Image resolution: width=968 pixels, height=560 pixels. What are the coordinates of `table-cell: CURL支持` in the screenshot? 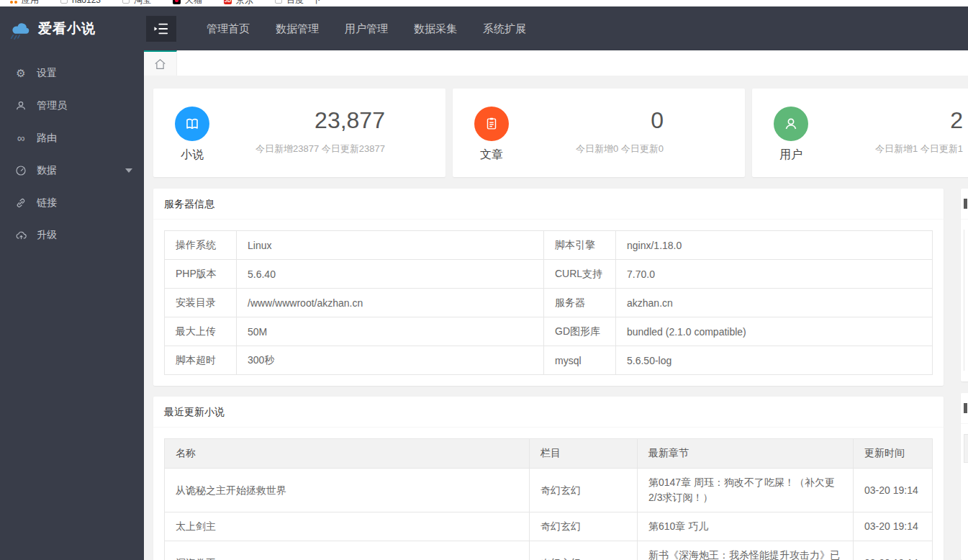 It's located at (580, 274).